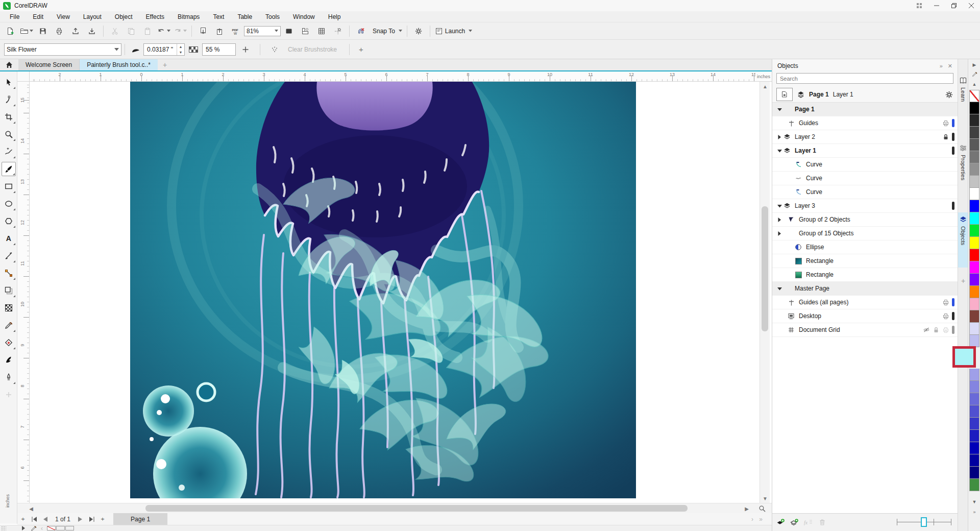 The image size is (980, 531). What do you see at coordinates (808, 522) in the screenshot?
I see `layer-effects-icon: fx` at bounding box center [808, 522].